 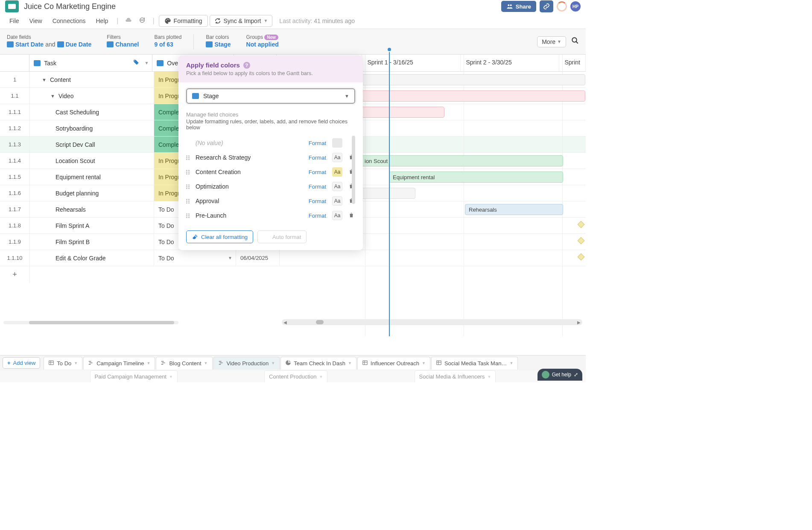 What do you see at coordinates (258, 258) in the screenshot?
I see `date-cell: 06/04/2025` at bounding box center [258, 258].